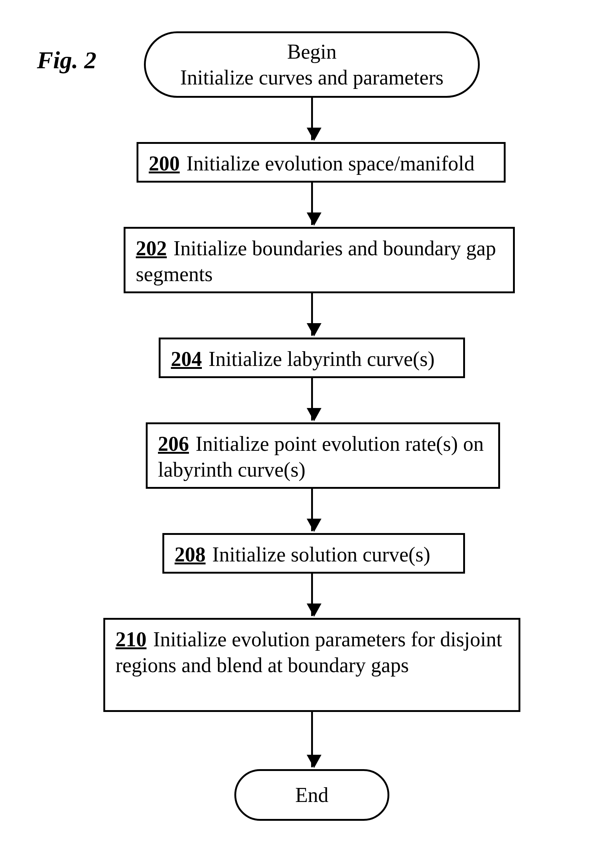  What do you see at coordinates (321, 163) in the screenshot?
I see `process-200: 200 Initialize evolution space/manifold` at bounding box center [321, 163].